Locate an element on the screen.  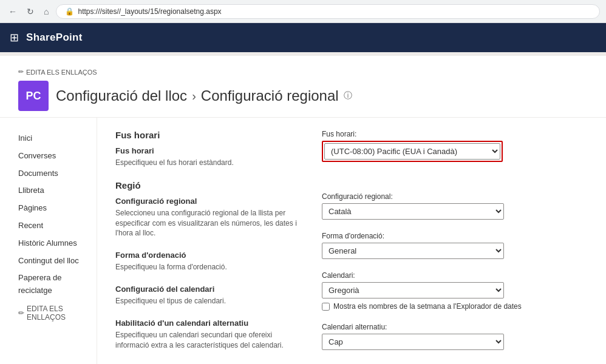
timezone-field-desc: Especifiqueu el fus horari estàndard. is located at coordinates (206, 163).